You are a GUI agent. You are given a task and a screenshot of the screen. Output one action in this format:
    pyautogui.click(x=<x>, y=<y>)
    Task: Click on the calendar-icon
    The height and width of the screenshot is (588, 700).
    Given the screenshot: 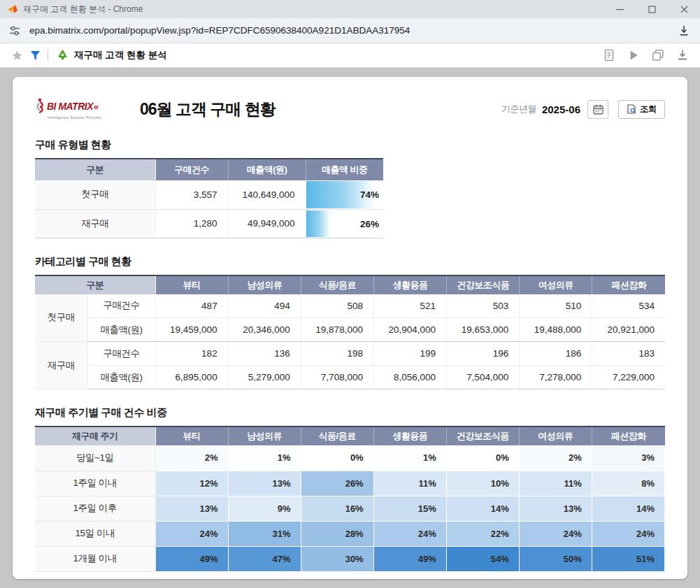 What is the action you would take?
    pyautogui.click(x=599, y=109)
    